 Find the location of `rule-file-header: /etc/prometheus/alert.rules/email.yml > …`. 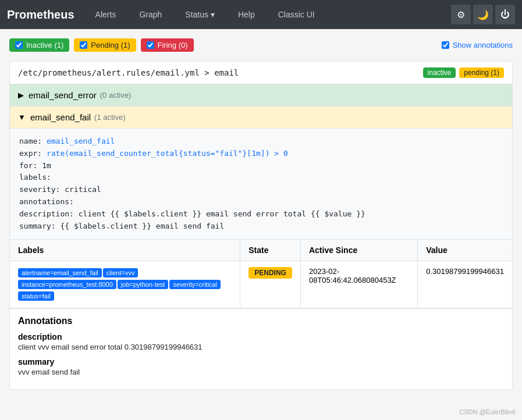

rule-file-header: /etc/prometheus/alert.rules/email.yml > … is located at coordinates (261, 73).